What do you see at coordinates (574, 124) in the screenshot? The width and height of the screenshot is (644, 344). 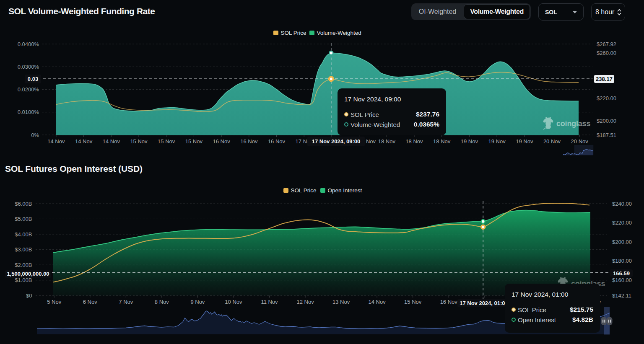 I see `svg-text: coinglass` at bounding box center [574, 124].